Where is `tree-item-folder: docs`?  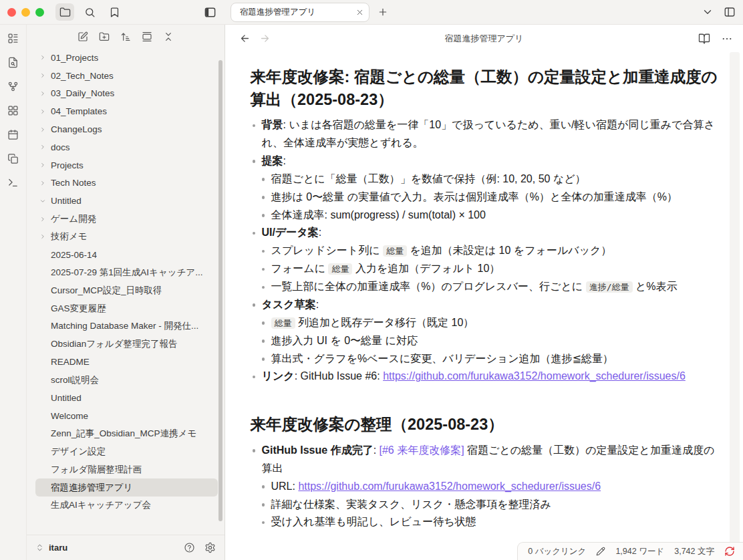 tree-item-folder: docs is located at coordinates (127, 147).